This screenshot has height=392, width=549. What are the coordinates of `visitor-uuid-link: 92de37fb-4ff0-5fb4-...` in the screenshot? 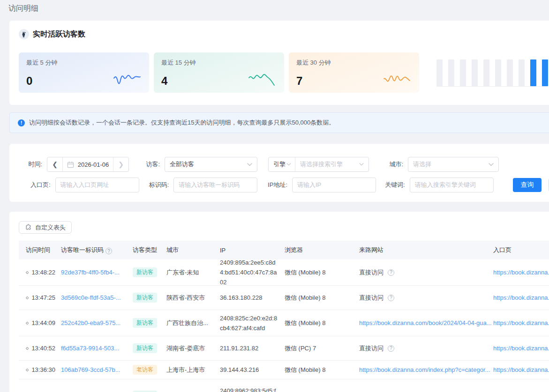 It's located at (90, 273).